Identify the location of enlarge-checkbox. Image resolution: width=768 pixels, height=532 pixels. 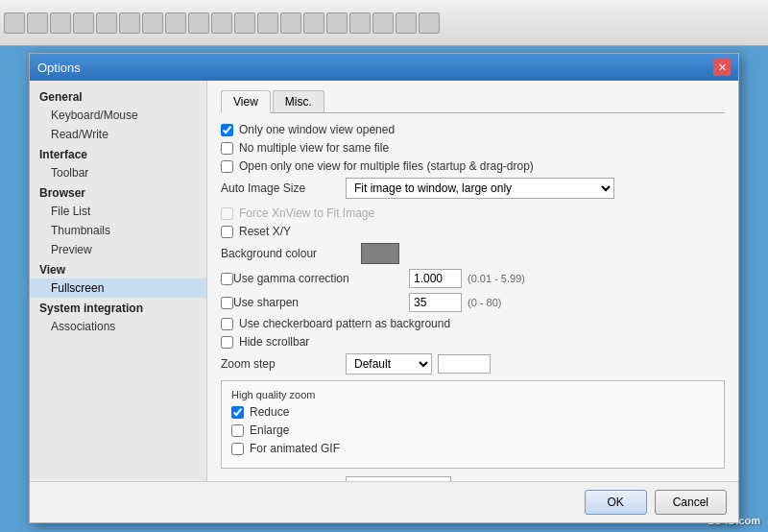
(238, 430).